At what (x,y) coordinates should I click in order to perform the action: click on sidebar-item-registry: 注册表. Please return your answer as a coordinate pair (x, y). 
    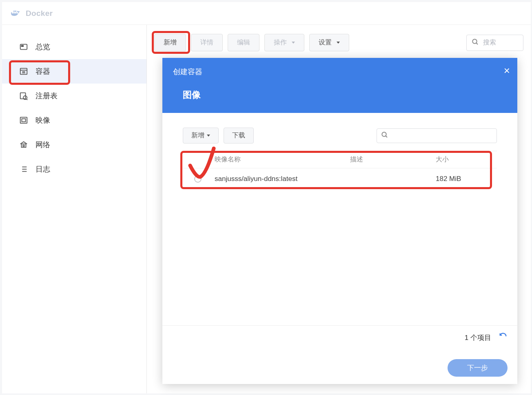
    Looking at the image, I should click on (74, 96).